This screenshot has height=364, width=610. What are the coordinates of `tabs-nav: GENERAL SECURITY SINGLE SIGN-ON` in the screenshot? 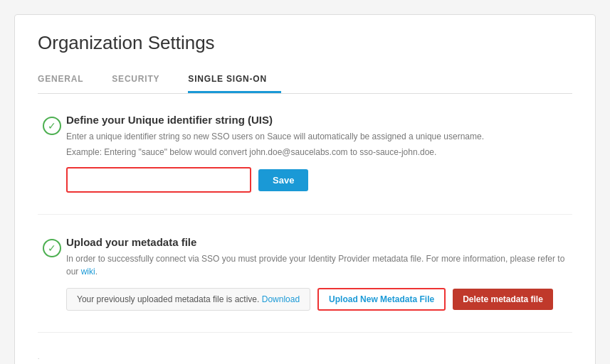 It's located at (305, 80).